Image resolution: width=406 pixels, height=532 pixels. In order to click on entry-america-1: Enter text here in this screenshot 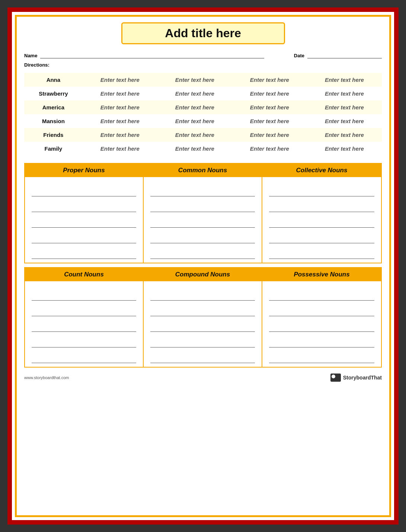, I will do `click(120, 107)`.